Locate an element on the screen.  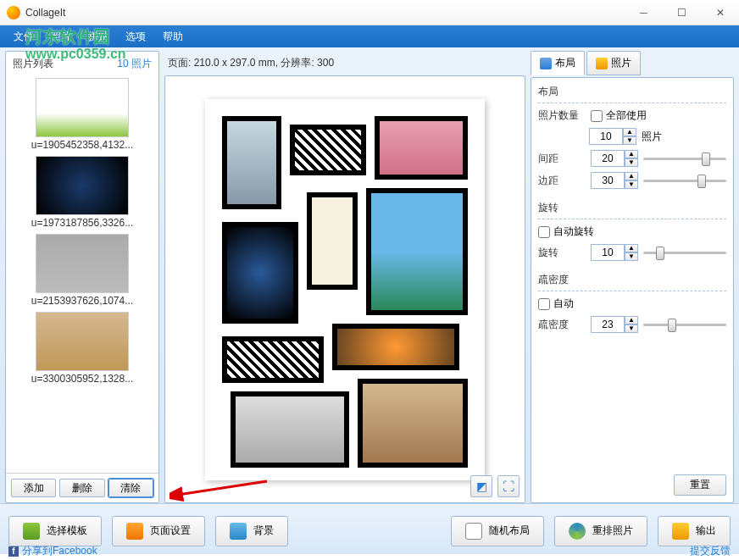
reset-button: 重置 is located at coordinates (700, 485).